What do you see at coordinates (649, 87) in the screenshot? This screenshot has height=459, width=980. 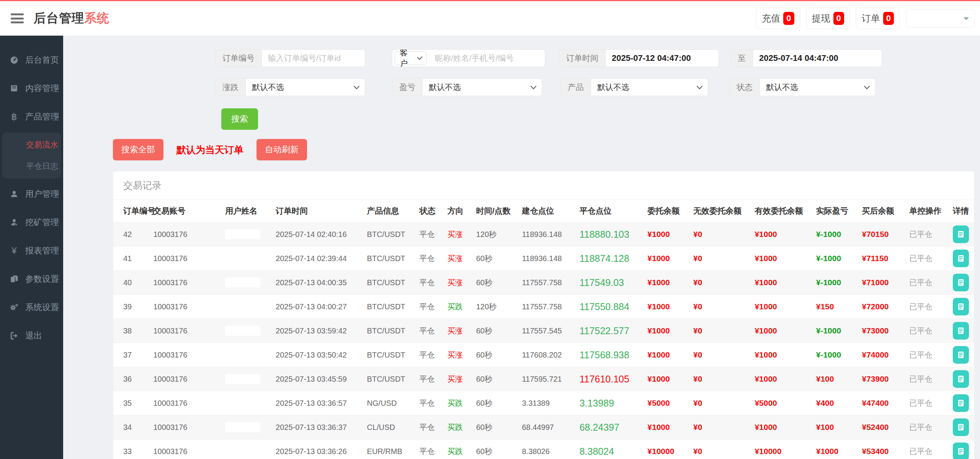 I see `product-select: 默认不选` at bounding box center [649, 87].